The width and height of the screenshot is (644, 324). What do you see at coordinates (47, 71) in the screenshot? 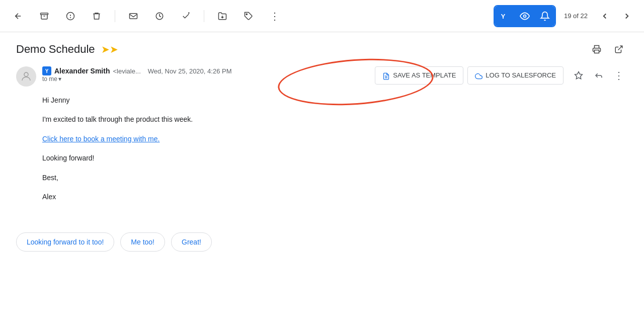
I see `sender-app-logo: Y` at bounding box center [47, 71].